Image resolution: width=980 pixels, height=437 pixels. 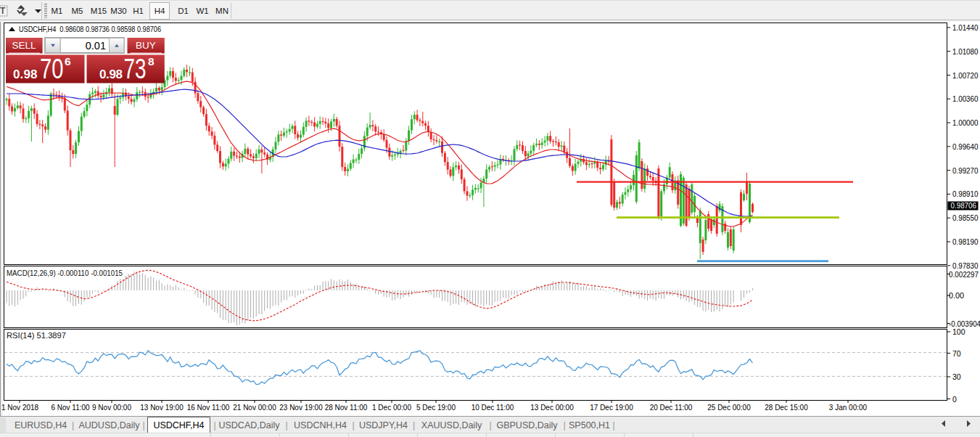 I want to click on svg-text: 13 Nov 19:00, so click(x=162, y=408).